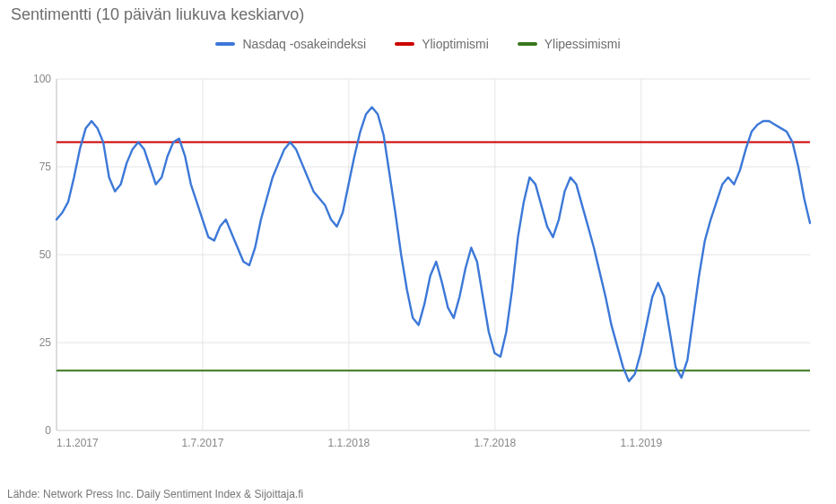 The image size is (836, 504). What do you see at coordinates (304, 44) in the screenshot?
I see `legend-label: Nasdaq -osakeindeksi` at bounding box center [304, 44].